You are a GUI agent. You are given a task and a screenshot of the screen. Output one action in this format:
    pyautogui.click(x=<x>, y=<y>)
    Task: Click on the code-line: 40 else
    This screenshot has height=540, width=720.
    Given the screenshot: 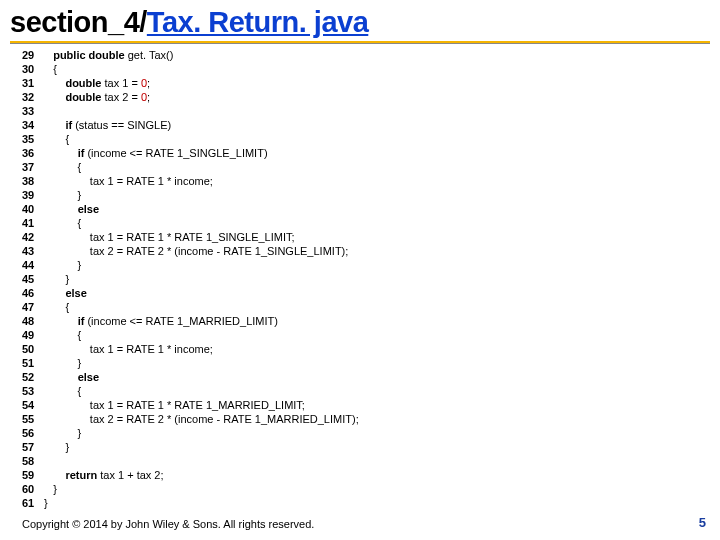 What is the action you would take?
    pyautogui.click(x=366, y=209)
    